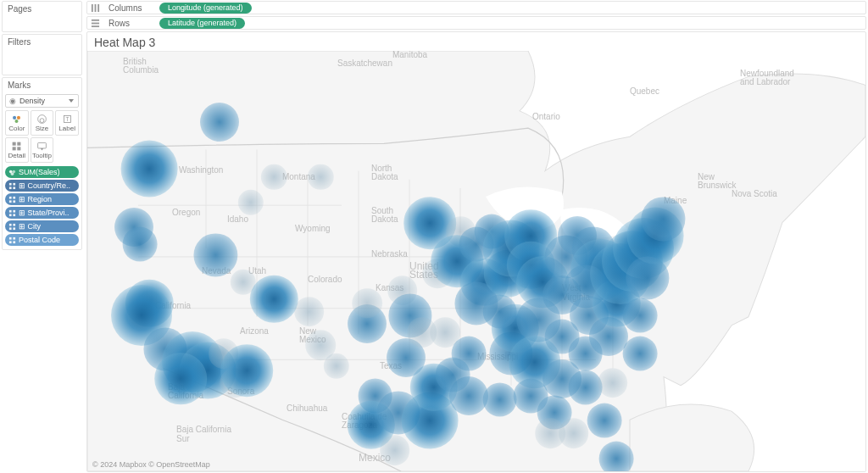 The width and height of the screenshot is (868, 473). I want to click on mark-pill-5: Postal Code, so click(42, 240).